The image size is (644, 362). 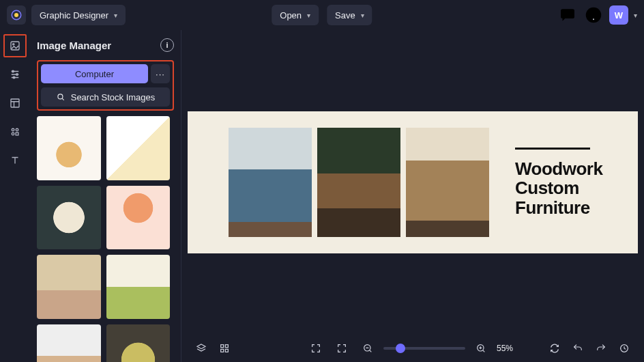 What do you see at coordinates (368, 348) in the screenshot?
I see `zoom-out-icon` at bounding box center [368, 348].